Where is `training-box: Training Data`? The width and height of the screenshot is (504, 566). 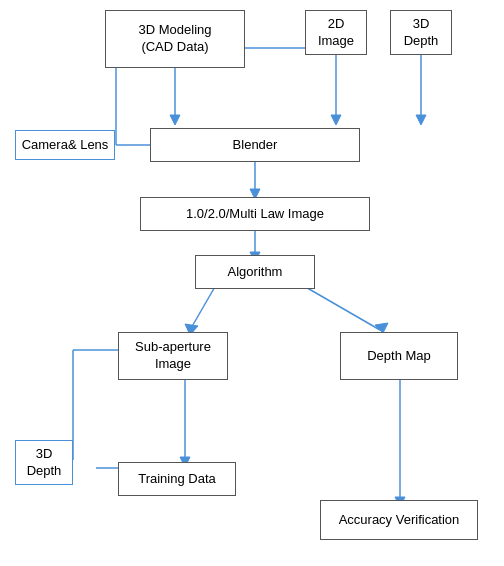 training-box: Training Data is located at coordinates (177, 479).